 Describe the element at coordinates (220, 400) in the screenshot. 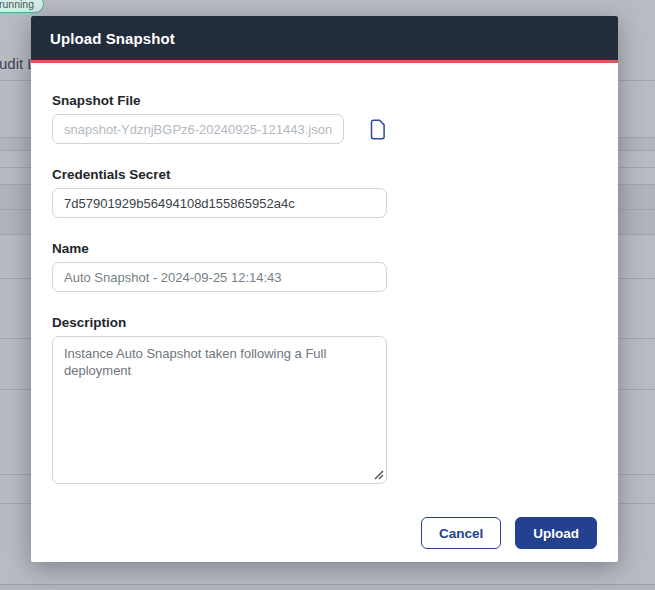

I see `description-field-group: Description Instance Auto Snapshot taken…` at that location.